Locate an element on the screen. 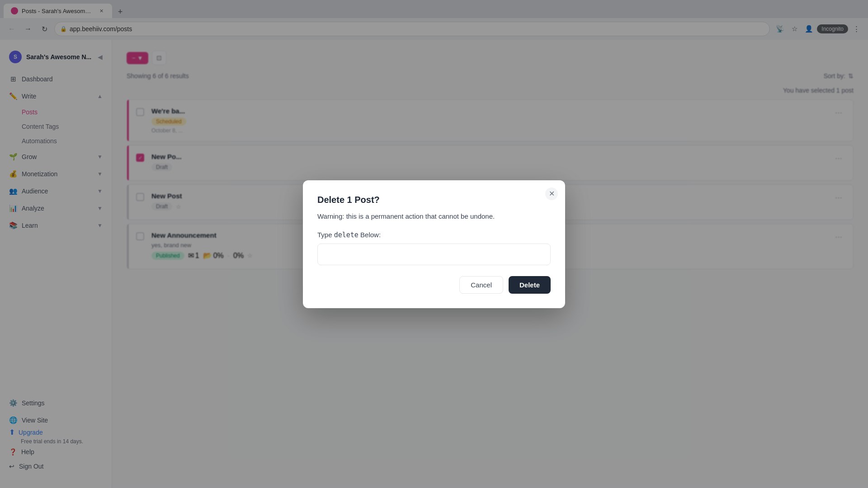  delete-post-modal: ✕ Delete 1 Post? Warning: this is a perm… is located at coordinates (434, 244).